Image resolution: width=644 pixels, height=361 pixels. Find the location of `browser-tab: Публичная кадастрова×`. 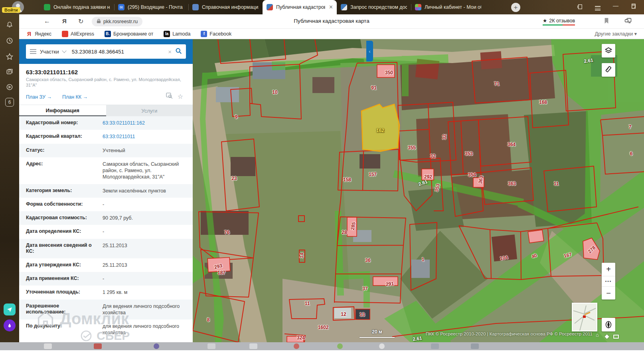

browser-tab: Публичная кадастрова× is located at coordinates (300, 7).